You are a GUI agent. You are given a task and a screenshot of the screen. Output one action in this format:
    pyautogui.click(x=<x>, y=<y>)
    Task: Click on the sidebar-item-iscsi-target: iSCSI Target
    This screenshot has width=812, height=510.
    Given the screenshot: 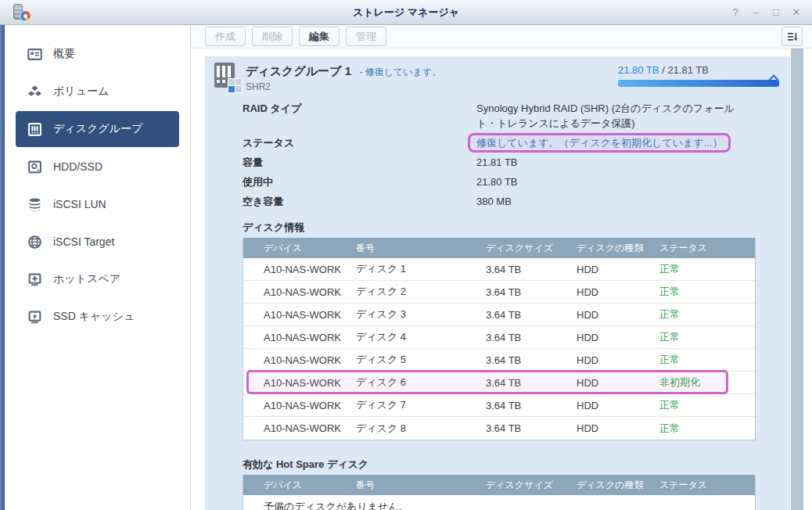 What is the action you would take?
    pyautogui.click(x=97, y=242)
    